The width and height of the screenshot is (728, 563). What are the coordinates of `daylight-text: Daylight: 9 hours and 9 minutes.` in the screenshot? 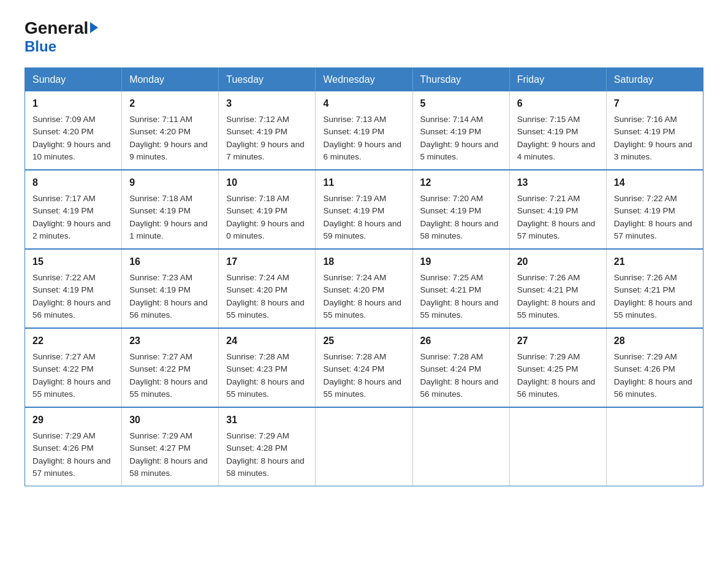 It's located at (170, 151).